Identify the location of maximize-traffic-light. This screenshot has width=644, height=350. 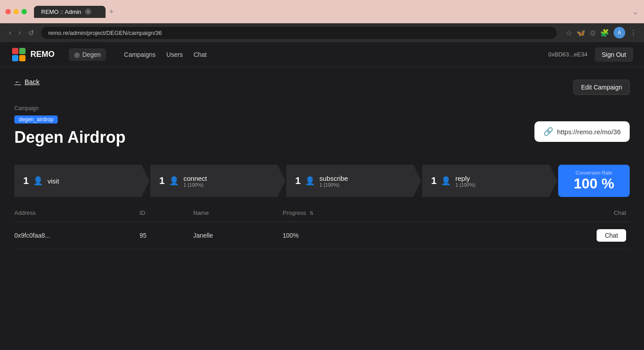
(24, 12).